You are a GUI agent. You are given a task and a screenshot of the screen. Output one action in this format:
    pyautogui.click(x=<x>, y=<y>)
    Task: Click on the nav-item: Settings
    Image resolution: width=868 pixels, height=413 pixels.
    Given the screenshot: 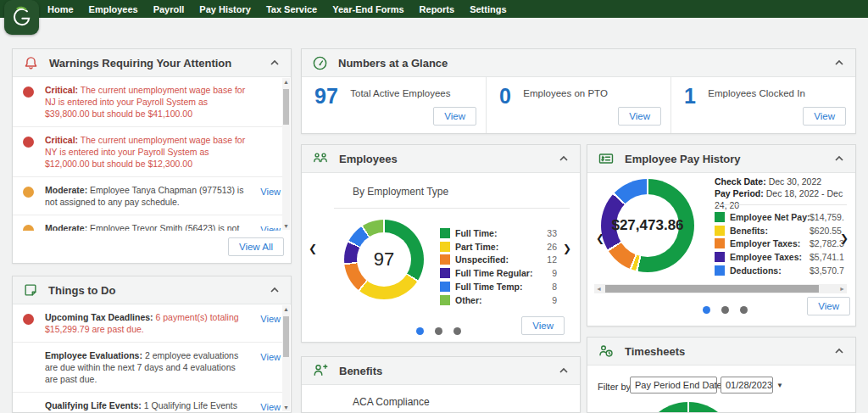 What is the action you would take?
    pyautogui.click(x=488, y=9)
    